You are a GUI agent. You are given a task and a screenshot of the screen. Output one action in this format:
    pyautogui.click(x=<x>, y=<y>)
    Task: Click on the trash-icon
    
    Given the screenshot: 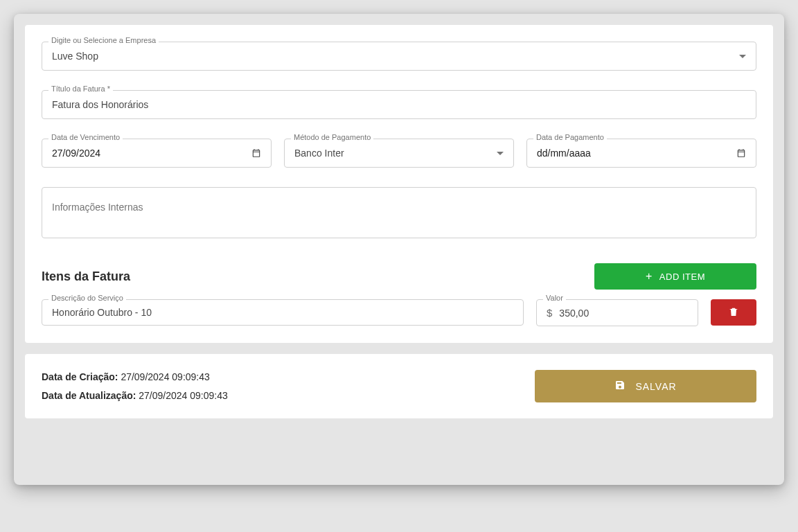 What is the action you would take?
    pyautogui.click(x=734, y=313)
    